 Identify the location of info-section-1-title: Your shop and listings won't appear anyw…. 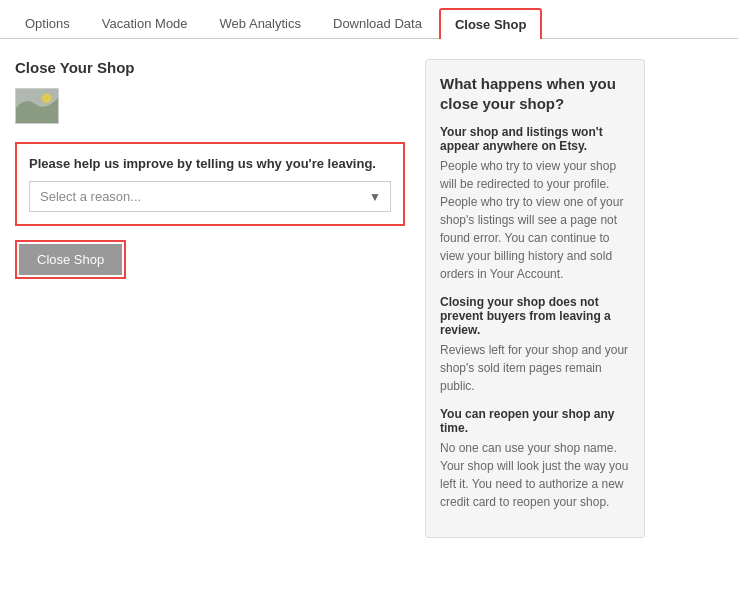
(535, 139).